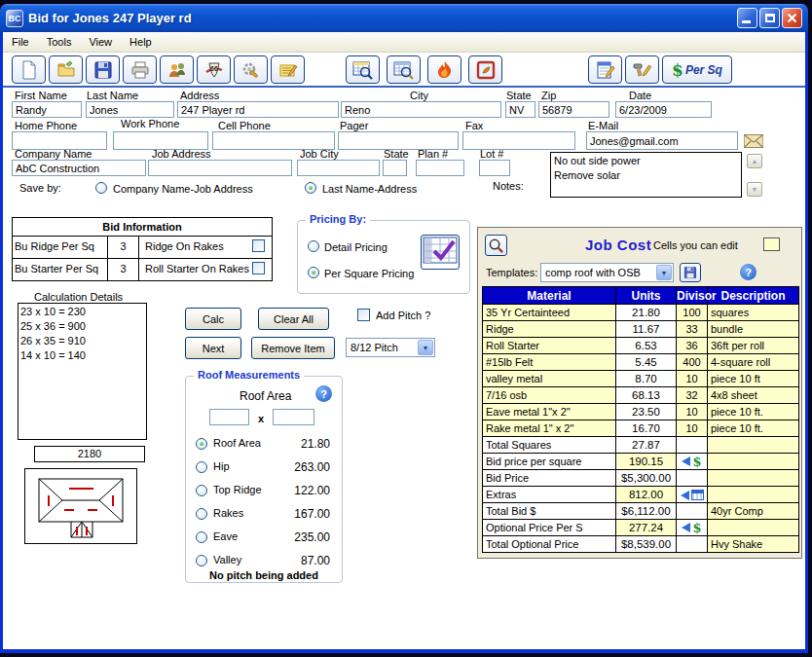 This screenshot has height=657, width=812. What do you see at coordinates (690, 273) in the screenshot?
I see `save-template-button` at bounding box center [690, 273].